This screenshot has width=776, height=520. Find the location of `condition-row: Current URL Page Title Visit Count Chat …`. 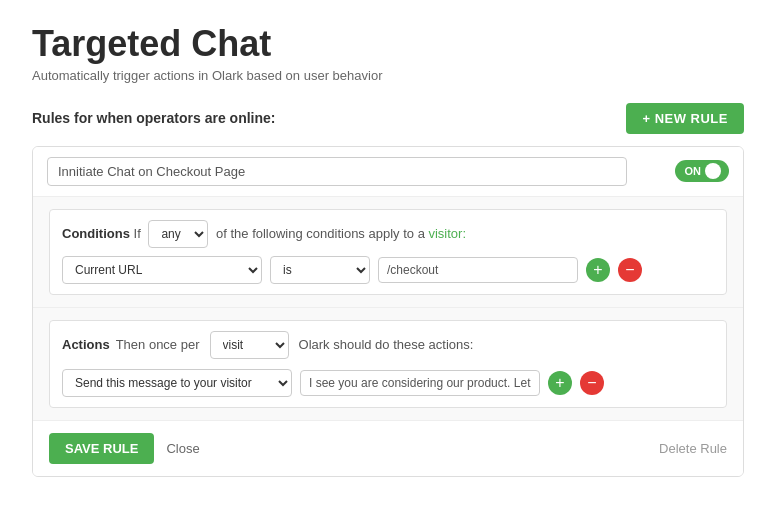

condition-row: Current URL Page Title Visit Count Chat … is located at coordinates (388, 270).